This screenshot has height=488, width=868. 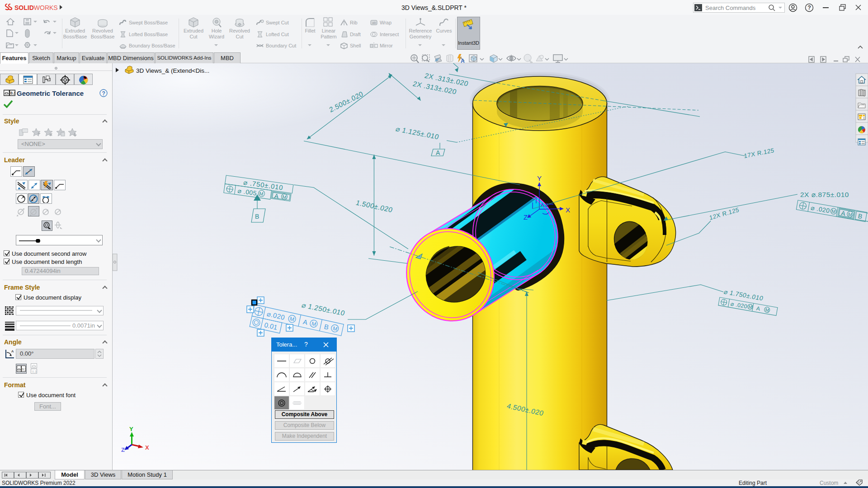 What do you see at coordinates (374, 23) in the screenshot?
I see `svg-text: ab` at bounding box center [374, 23].